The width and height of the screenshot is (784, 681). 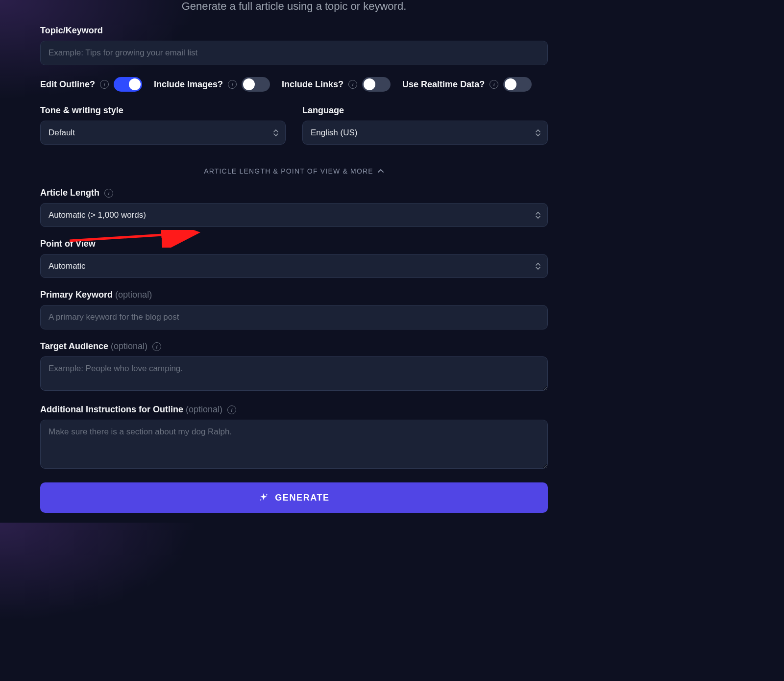 I want to click on sparkle-icon, so click(x=264, y=498).